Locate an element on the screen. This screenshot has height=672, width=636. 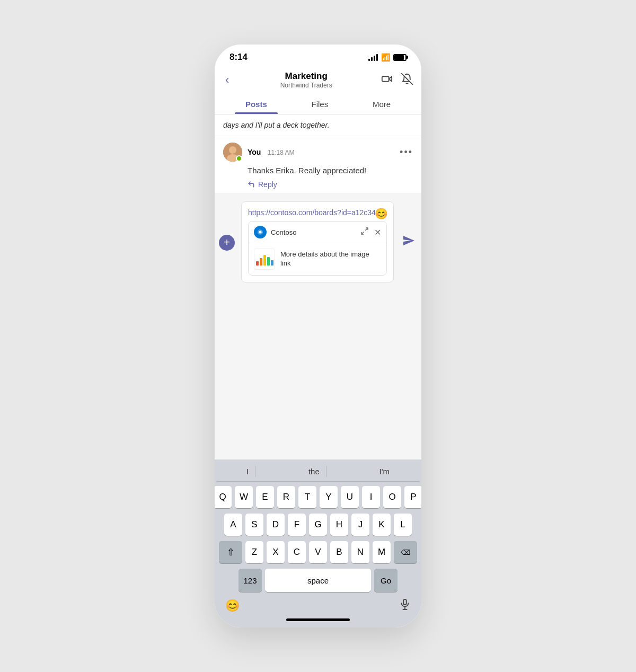
key-a: A is located at coordinates (233, 525).